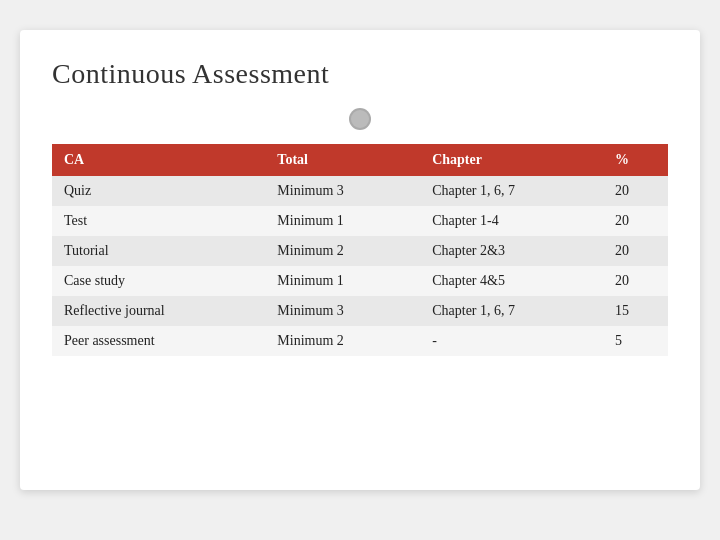 This screenshot has height=540, width=720. Describe the element at coordinates (158, 281) in the screenshot. I see `table-cell: Case study` at that location.